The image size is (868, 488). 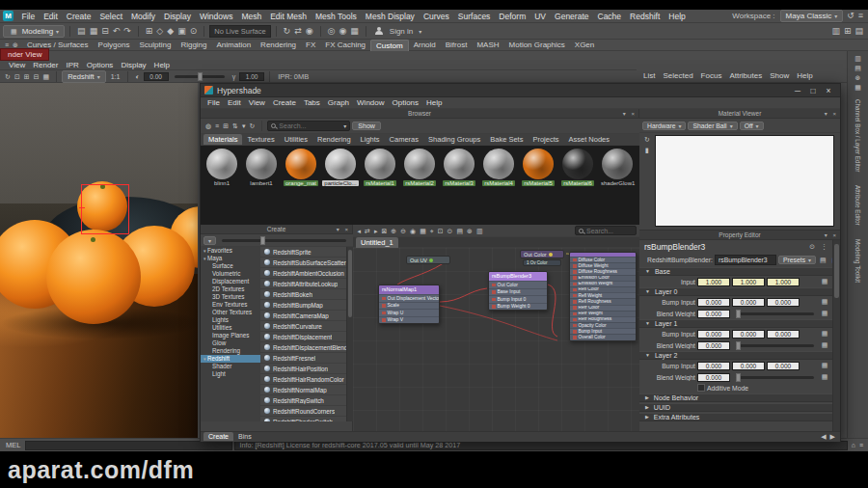 What do you see at coordinates (409, 312) in the screenshot?
I see `node-attribute-row: Wrap U` at bounding box center [409, 312].